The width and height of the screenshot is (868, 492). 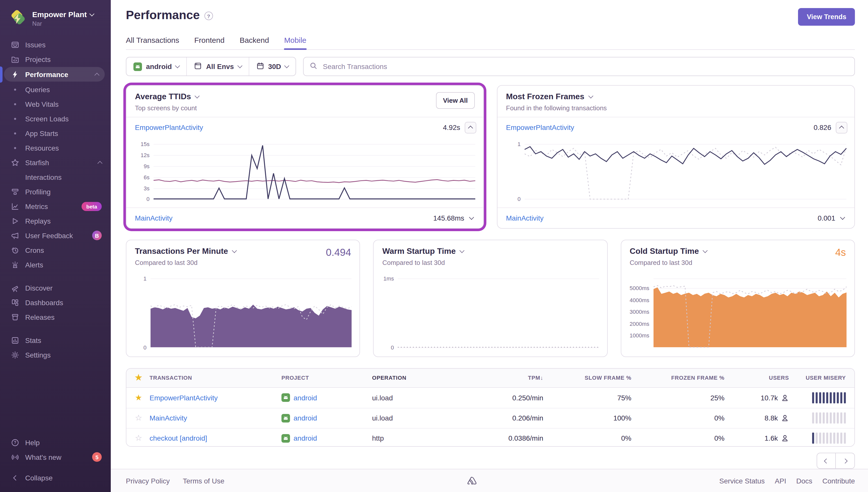 What do you see at coordinates (42, 104) in the screenshot?
I see `sidebar-item-label: Web Vitals` at bounding box center [42, 104].